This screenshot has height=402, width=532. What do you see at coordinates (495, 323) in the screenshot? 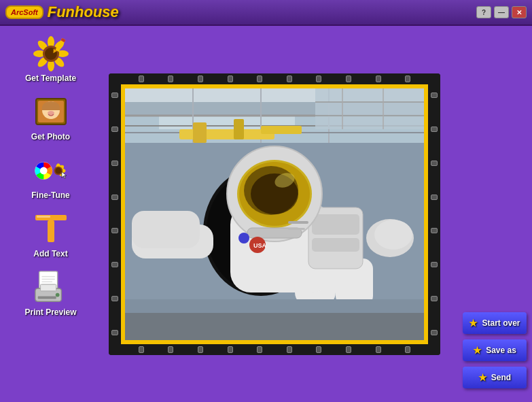
I see `start-over-button: ★ Start over` at bounding box center [495, 323].